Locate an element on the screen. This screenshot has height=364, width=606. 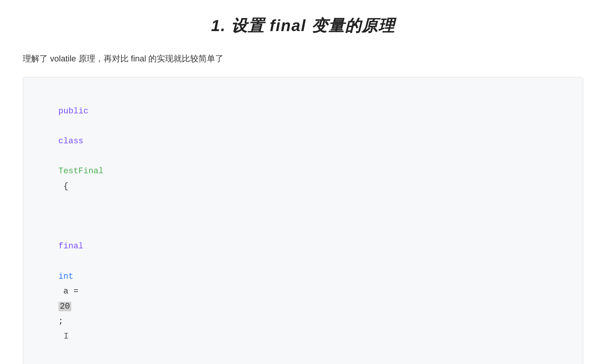
kw-public: public is located at coordinates (74, 111).